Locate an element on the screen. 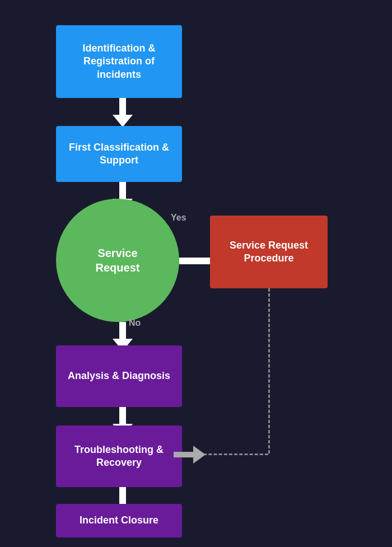  service-request-label: Service Request is located at coordinates (118, 260).